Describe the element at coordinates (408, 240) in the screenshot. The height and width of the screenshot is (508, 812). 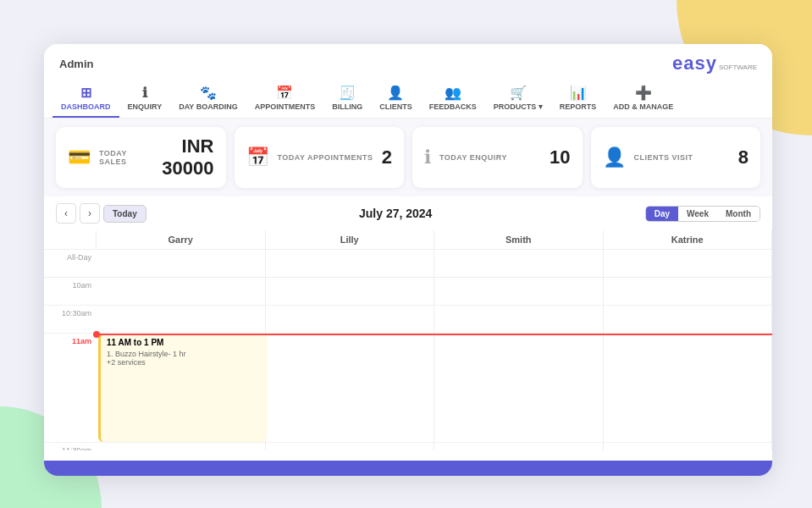
I see `calendar-header: Garry Lilly Smith Katrine` at that location.